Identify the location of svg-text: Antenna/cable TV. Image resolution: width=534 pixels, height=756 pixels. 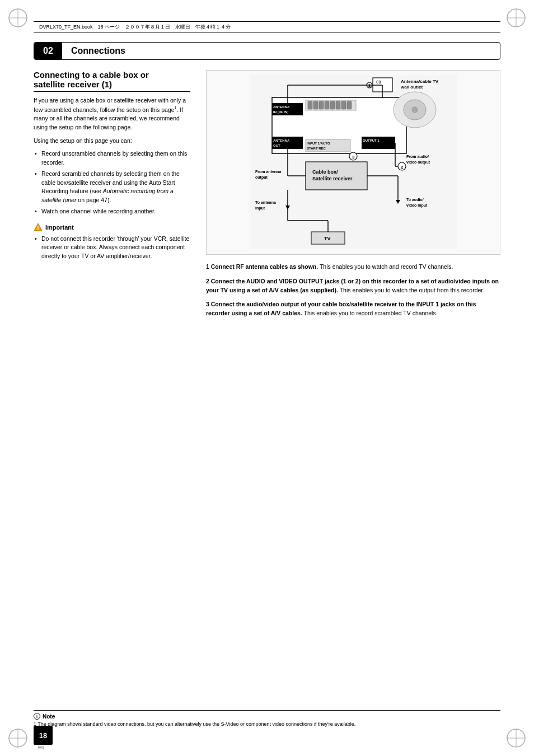
(420, 82).